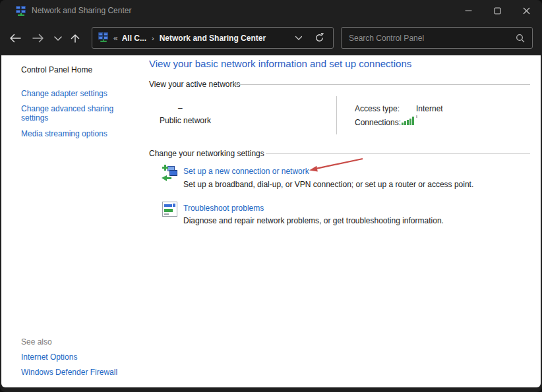  What do you see at coordinates (212, 38) in the screenshot?
I see `address-bar: « All C... › Network and Sharing Center` at bounding box center [212, 38].